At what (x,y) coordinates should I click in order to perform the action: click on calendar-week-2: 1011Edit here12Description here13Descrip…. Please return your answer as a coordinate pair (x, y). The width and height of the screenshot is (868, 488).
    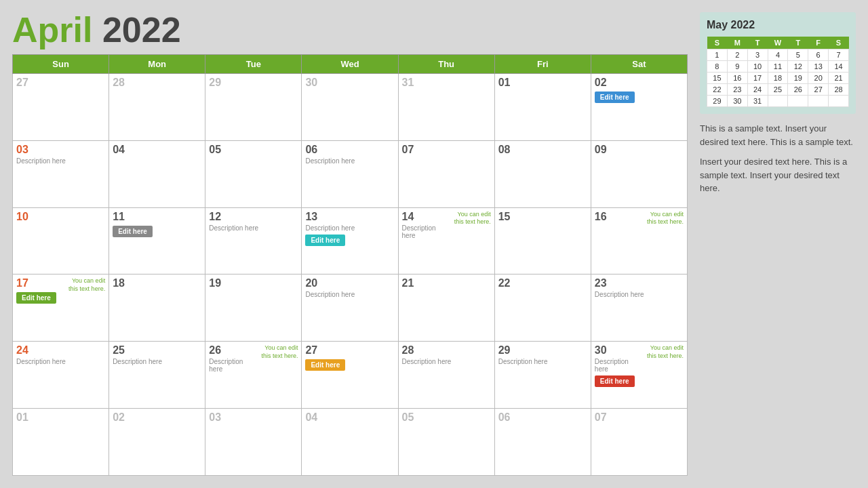
    Looking at the image, I should click on (350, 241).